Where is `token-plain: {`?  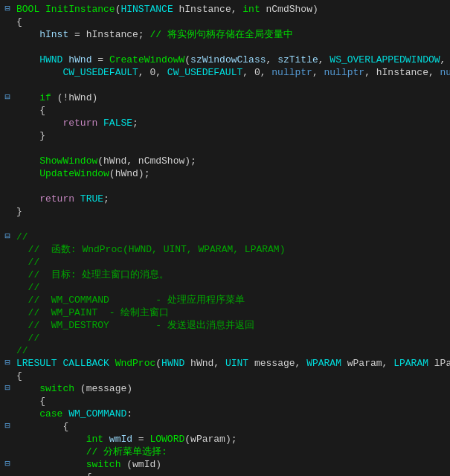 token-plain: { is located at coordinates (19, 22).